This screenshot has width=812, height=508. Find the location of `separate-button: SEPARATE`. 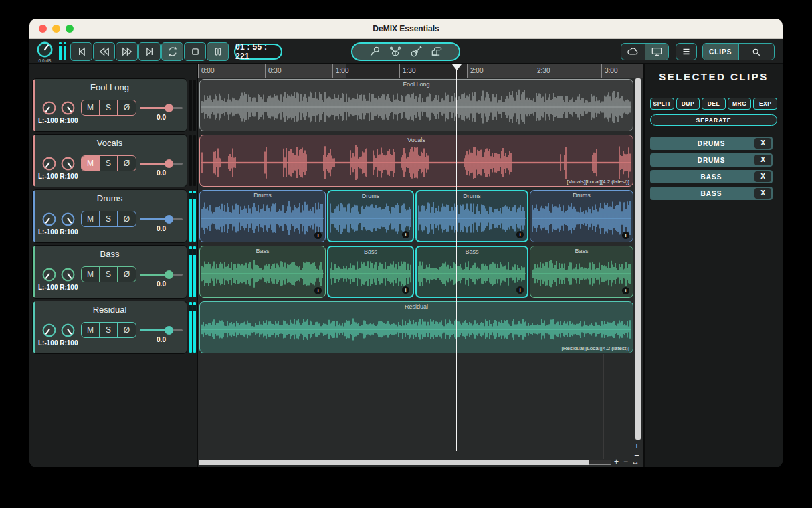

separate-button: SEPARATE is located at coordinates (714, 120).